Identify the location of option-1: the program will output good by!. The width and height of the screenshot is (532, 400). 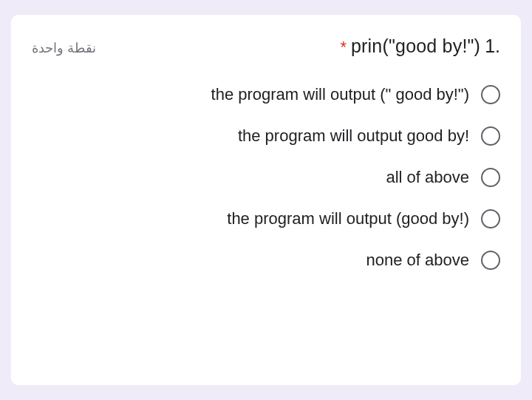
(369, 136).